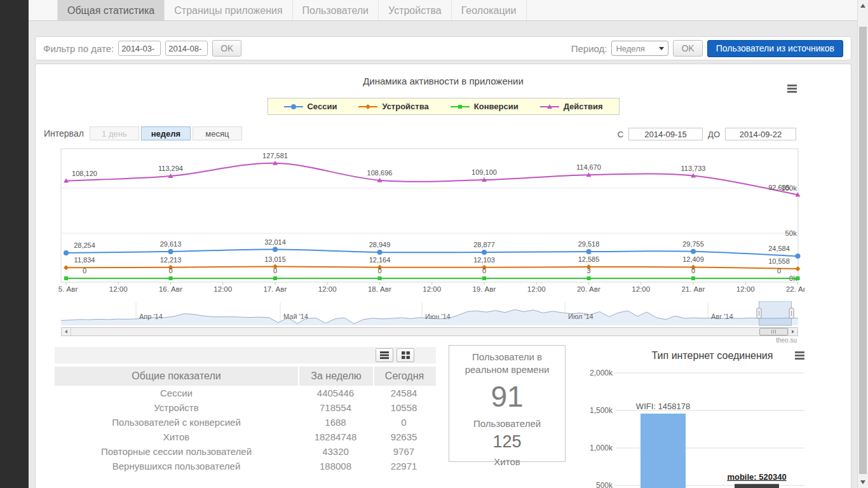  I want to click on interval-button-week: неделя, so click(166, 133).